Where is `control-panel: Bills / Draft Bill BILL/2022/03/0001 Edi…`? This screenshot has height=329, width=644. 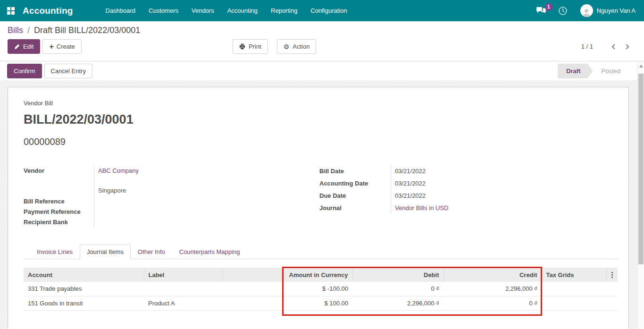
control-panel: Bills / Draft Bill BILL/2022/03/0001 Edi… is located at coordinates (322, 42).